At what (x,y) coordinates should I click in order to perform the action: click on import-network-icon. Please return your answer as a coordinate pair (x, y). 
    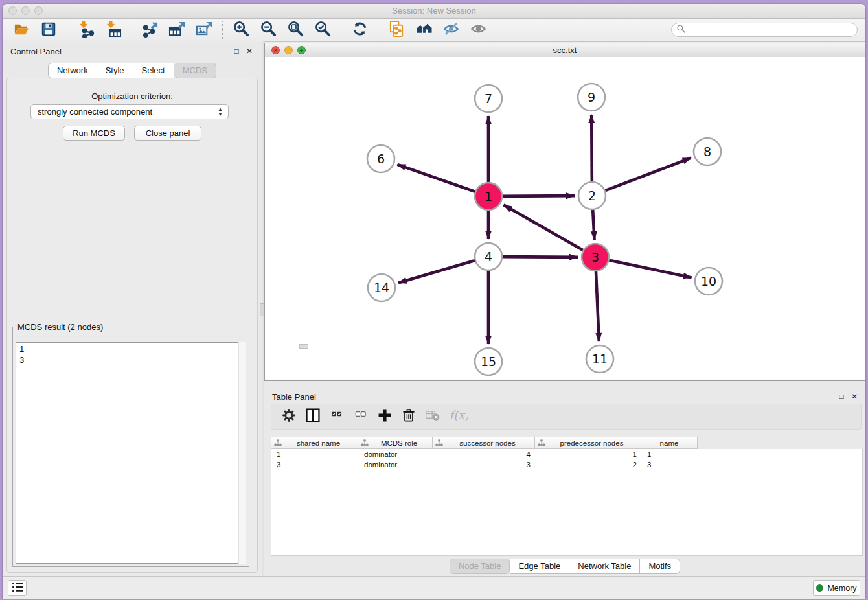
    Looking at the image, I should click on (86, 30).